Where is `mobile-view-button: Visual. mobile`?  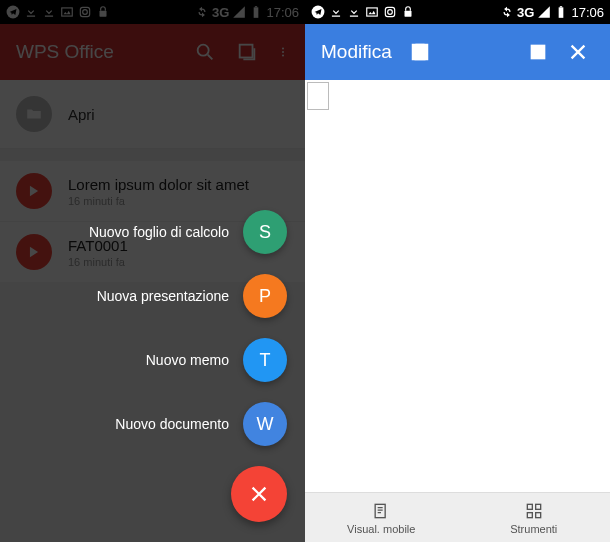 mobile-view-button: Visual. mobile is located at coordinates (382, 518).